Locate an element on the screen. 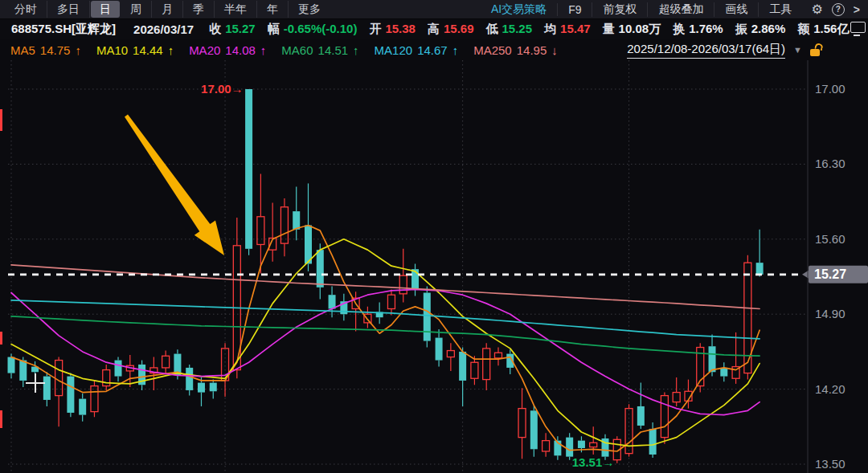 The width and height of the screenshot is (868, 473). current-price-label: 15.27 is located at coordinates (830, 275).